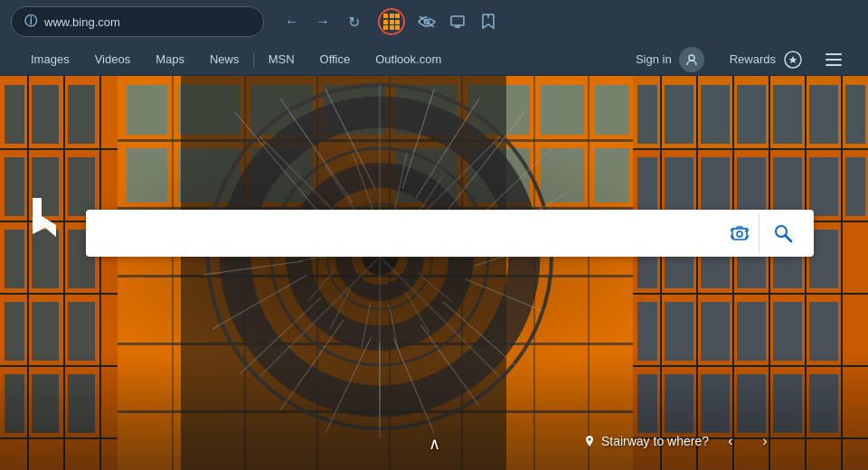 Image resolution: width=868 pixels, height=470 pixels. I want to click on visual-search-button, so click(740, 233).